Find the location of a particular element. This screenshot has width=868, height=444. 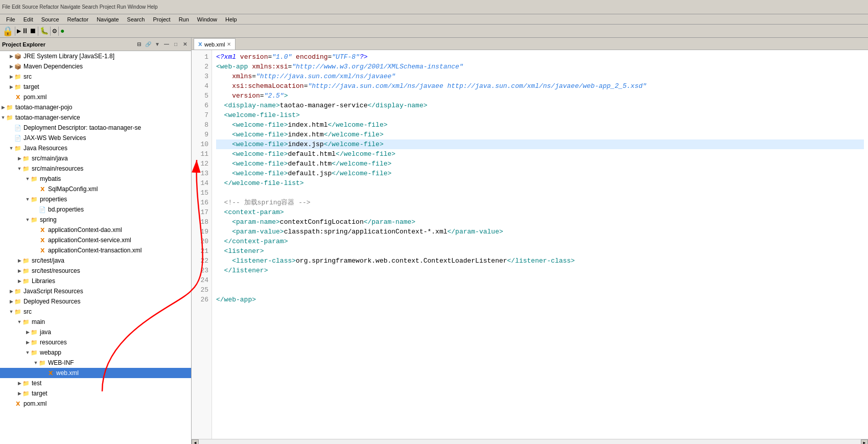

menubar: File Edit Source Refactor Navigate Searc… is located at coordinates (434, 19).